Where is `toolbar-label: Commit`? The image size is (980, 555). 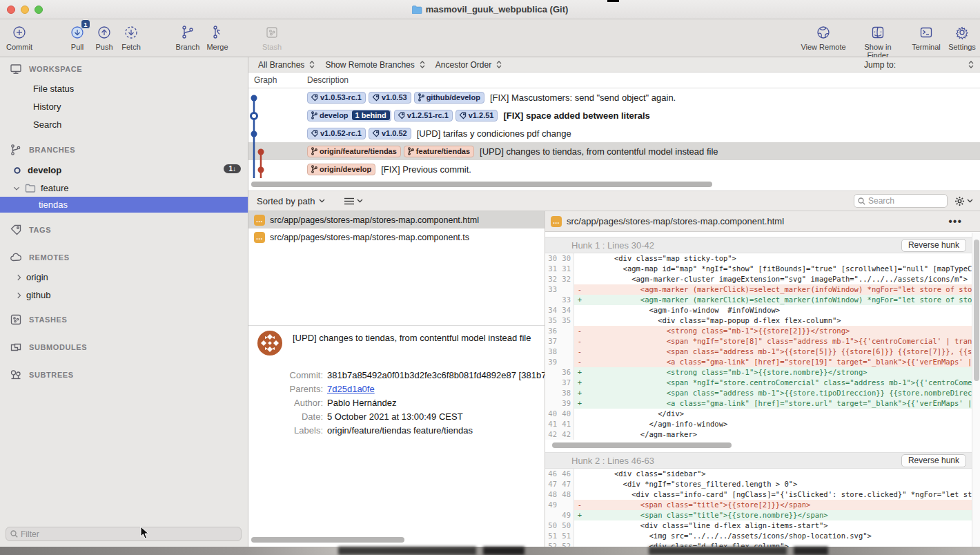 toolbar-label: Commit is located at coordinates (22, 47).